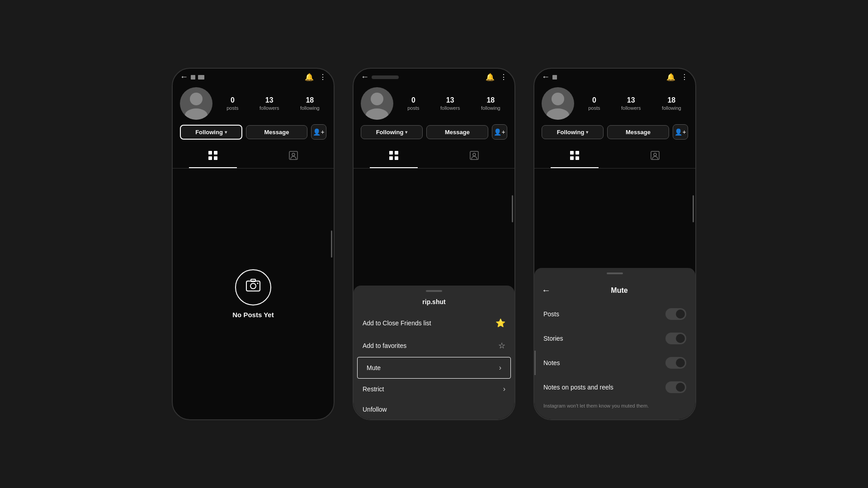 Image resolution: width=868 pixels, height=488 pixels. Describe the element at coordinates (671, 100) in the screenshot. I see `following-count-3: 18` at that location.